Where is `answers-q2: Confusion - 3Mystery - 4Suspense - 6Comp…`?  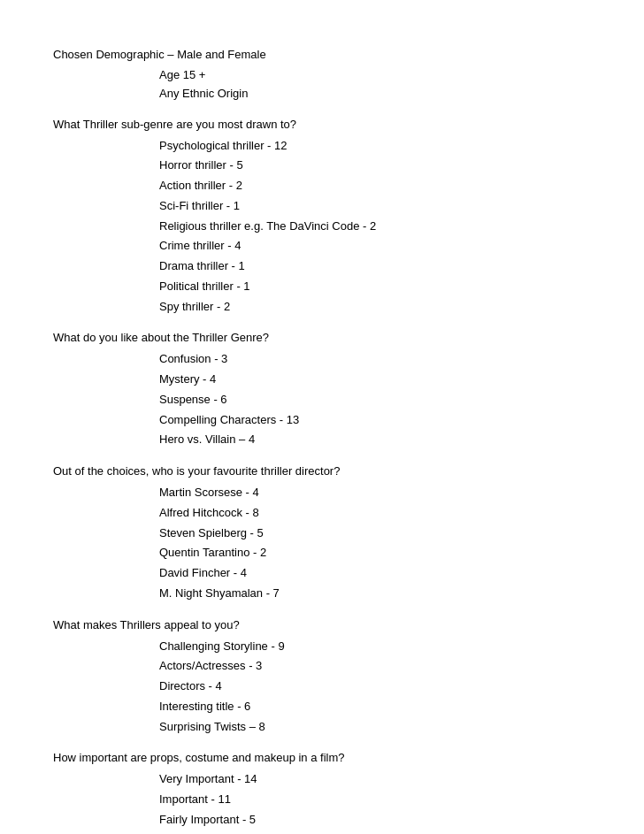
answers-q2: Confusion - 3Mystery - 4Suspense - 6Comp… is located at coordinates (375, 400).